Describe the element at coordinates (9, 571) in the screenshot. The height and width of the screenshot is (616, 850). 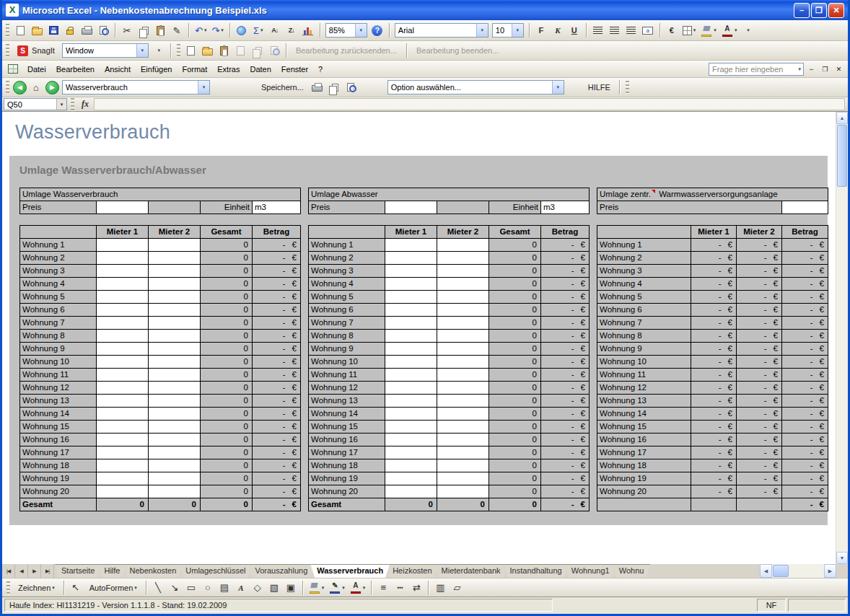
I see `first-sheet-button: |◀` at that location.